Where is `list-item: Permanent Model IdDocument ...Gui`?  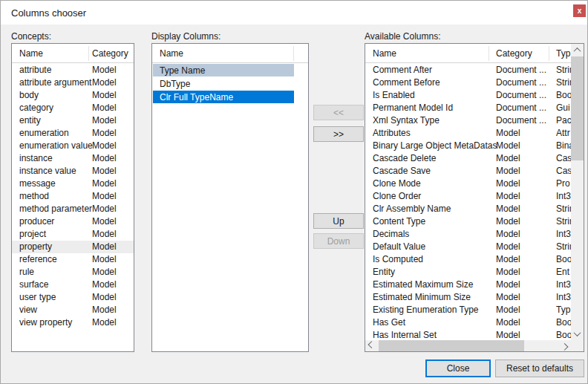 list-item: Permanent Model IdDocument ...Gui is located at coordinates (468, 108).